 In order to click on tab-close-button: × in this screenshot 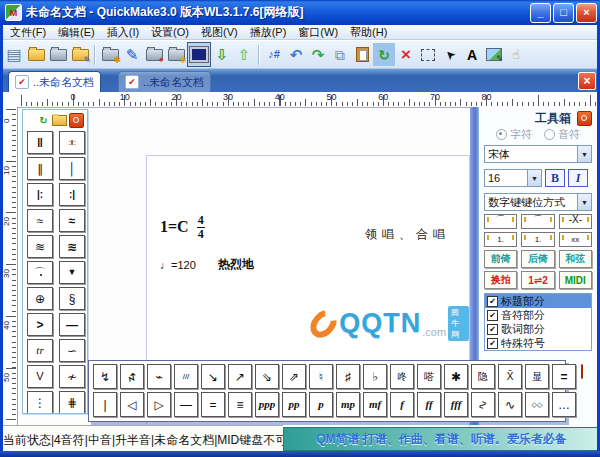, I will do `click(587, 81)`.